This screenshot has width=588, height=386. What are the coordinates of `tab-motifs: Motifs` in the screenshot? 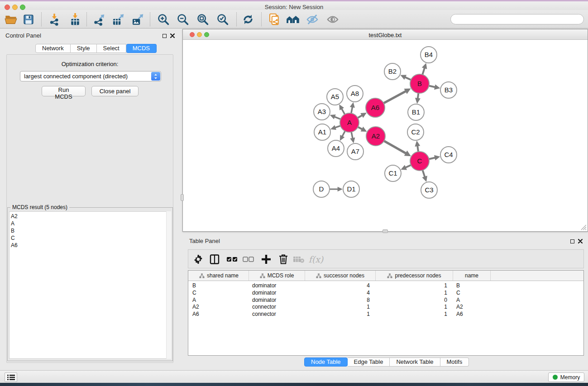 It's located at (455, 362).